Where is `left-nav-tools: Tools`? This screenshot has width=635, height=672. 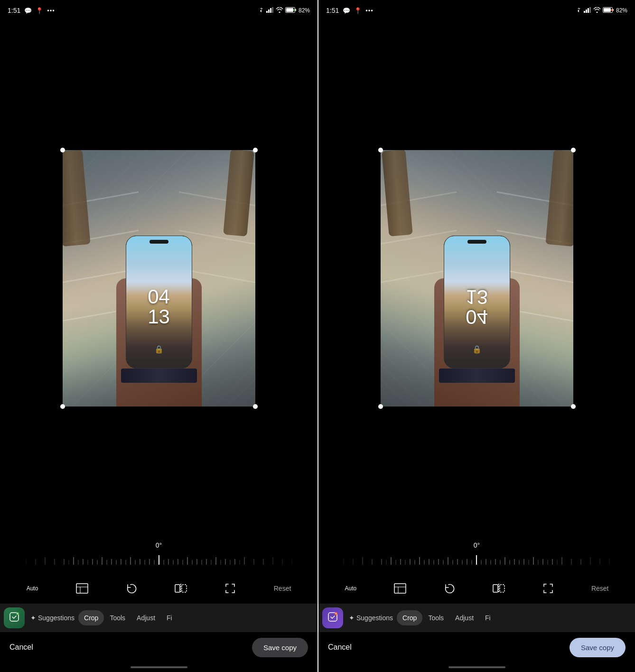 left-nav-tools: Tools is located at coordinates (118, 618).